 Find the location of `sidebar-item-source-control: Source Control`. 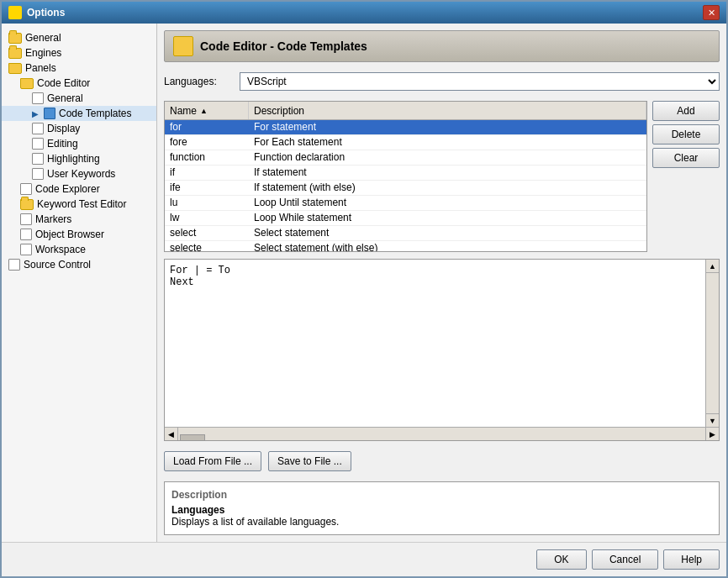

sidebar-item-source-control: Source Control is located at coordinates (79, 265).